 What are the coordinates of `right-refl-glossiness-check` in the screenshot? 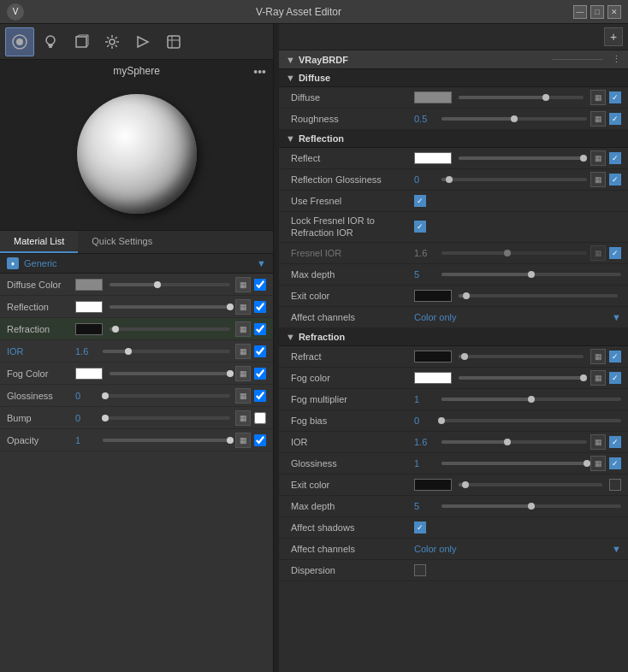 It's located at (615, 180).